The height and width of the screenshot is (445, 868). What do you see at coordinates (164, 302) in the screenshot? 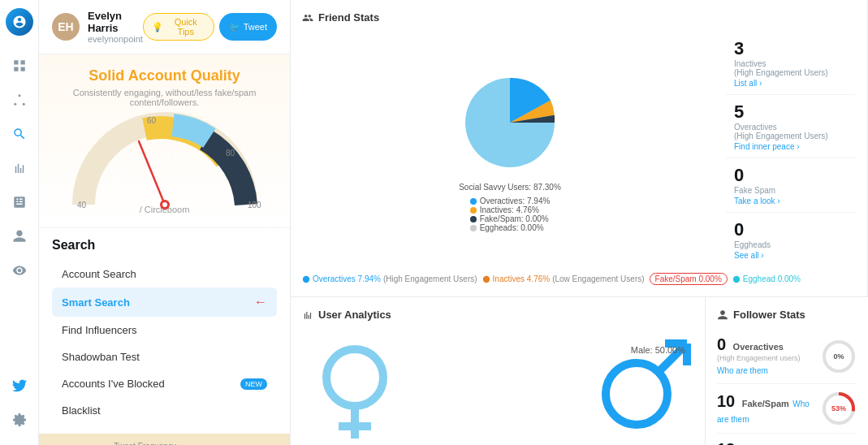
I see `nav-item-smart-search: Smart Search ←` at bounding box center [164, 302].